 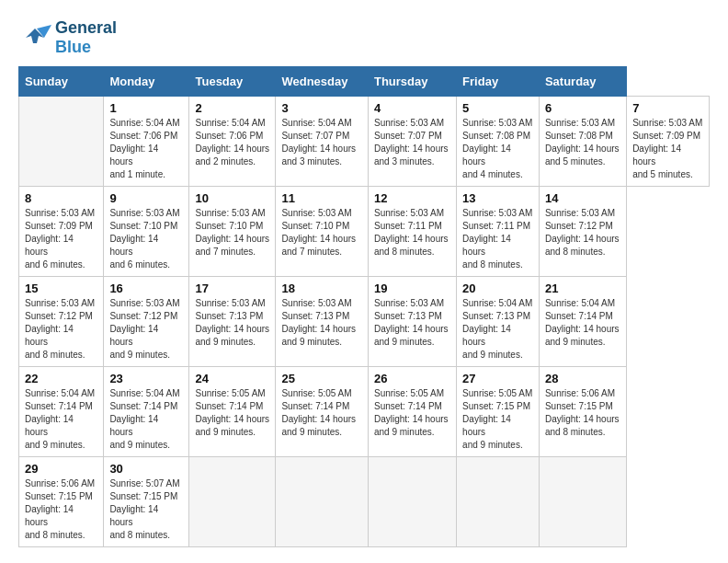 I want to click on calendar-day-cell: 13Sunrise: 5:03 AM Sunset: 7:11 PM Dayli…, so click(x=498, y=232).